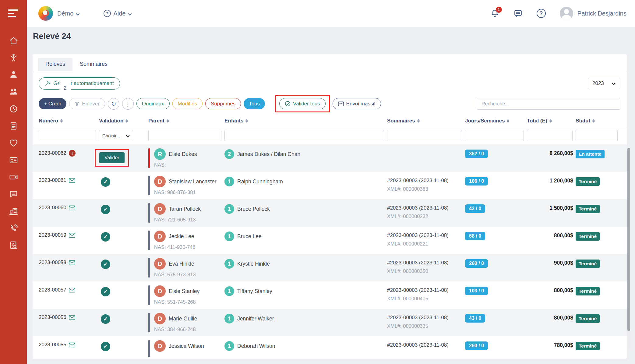 This screenshot has width=635, height=364. I want to click on releve-number: 2023-00056, so click(52, 317).